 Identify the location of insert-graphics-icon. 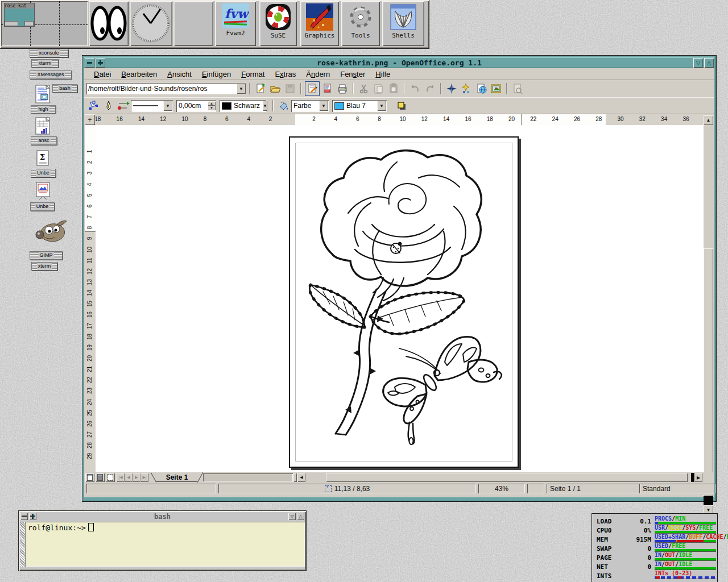
(496, 89).